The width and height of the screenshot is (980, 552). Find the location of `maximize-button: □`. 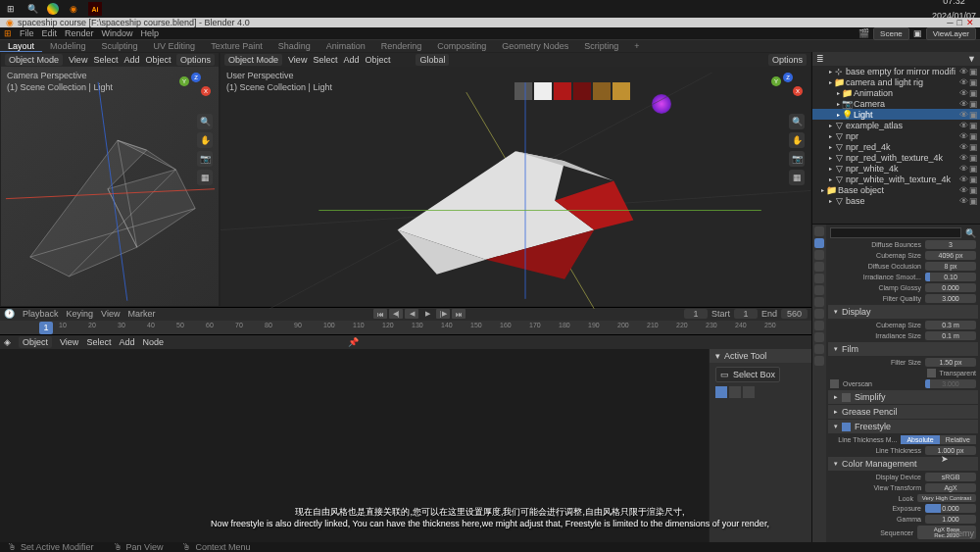

maximize-button: □ is located at coordinates (960, 23).